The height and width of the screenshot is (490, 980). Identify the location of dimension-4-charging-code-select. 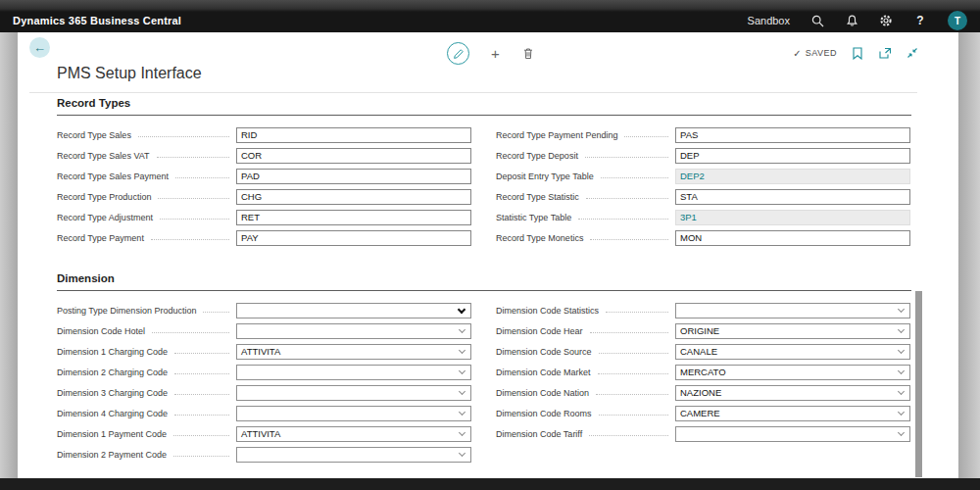
(354, 414).